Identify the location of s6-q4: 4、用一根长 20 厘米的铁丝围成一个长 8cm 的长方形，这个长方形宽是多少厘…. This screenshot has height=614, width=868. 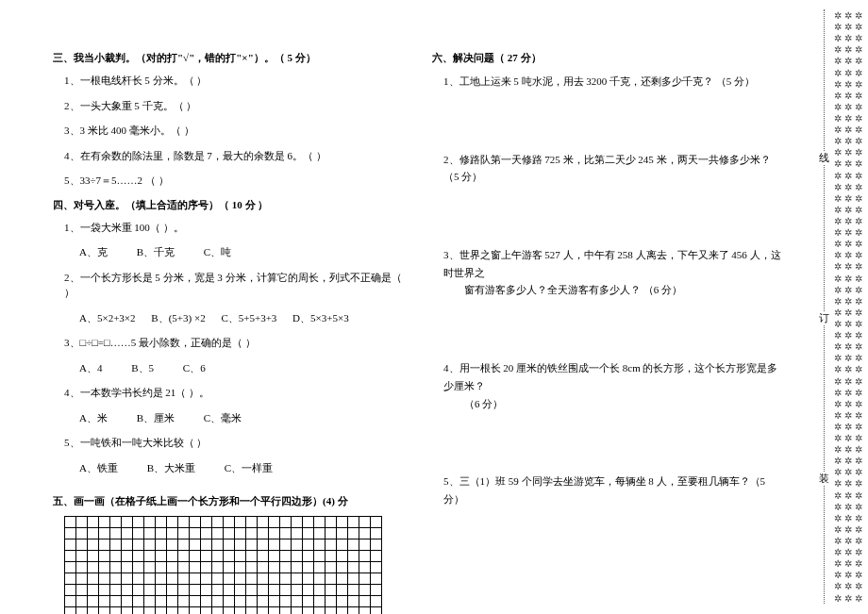
(609, 386).